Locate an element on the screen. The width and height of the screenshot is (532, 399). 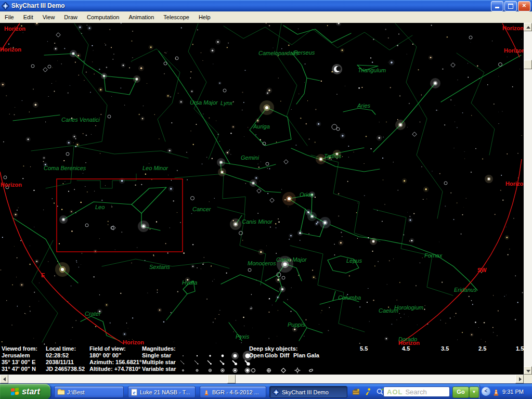
vertical-scrollbar is located at coordinates (528, 199).